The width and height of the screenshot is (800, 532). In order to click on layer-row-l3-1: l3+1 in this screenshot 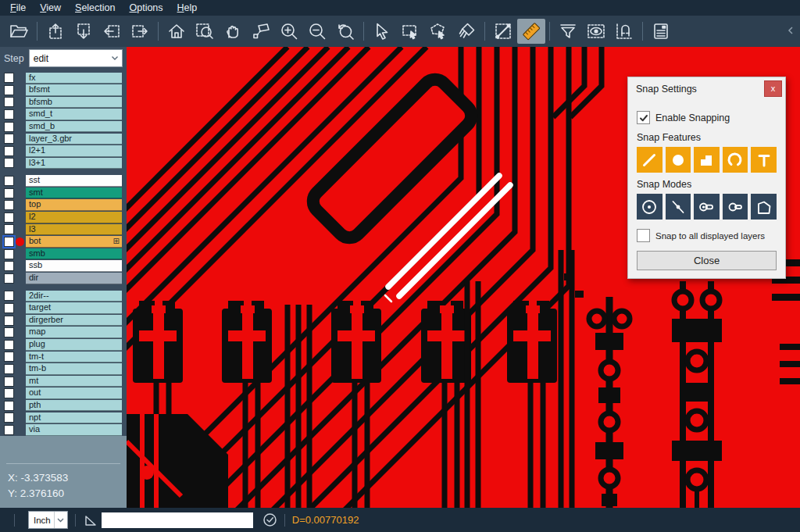, I will do `click(63, 163)`.